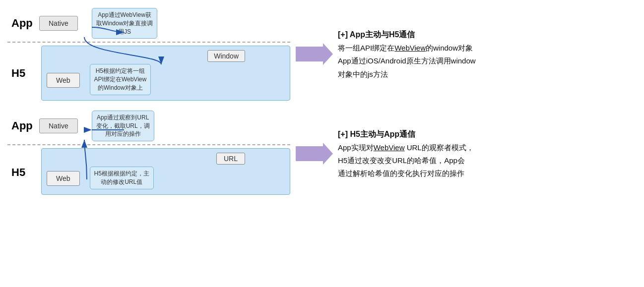 Image resolution: width=644 pixels, height=287 pixels. Describe the element at coordinates (166, 172) in the screenshot. I see `h5-container-row2: URL Web H5根据根据约定，主 动的修改URL值` at that location.